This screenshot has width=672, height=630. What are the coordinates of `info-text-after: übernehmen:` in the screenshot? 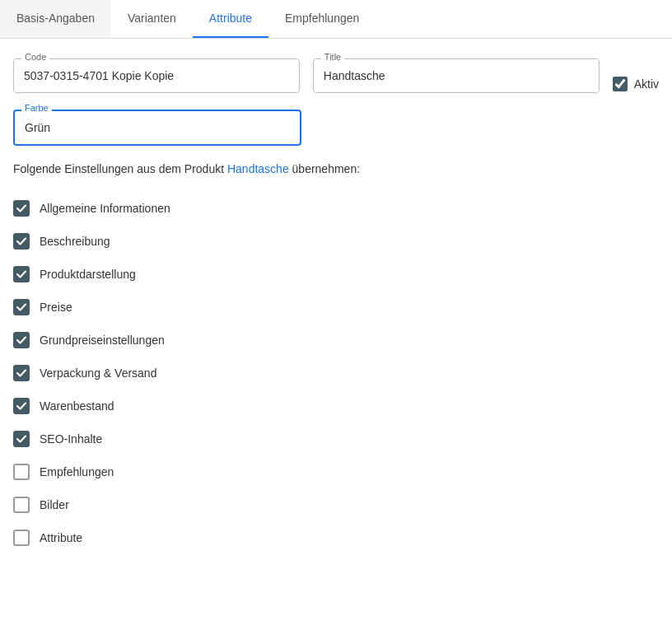 It's located at (324, 169).